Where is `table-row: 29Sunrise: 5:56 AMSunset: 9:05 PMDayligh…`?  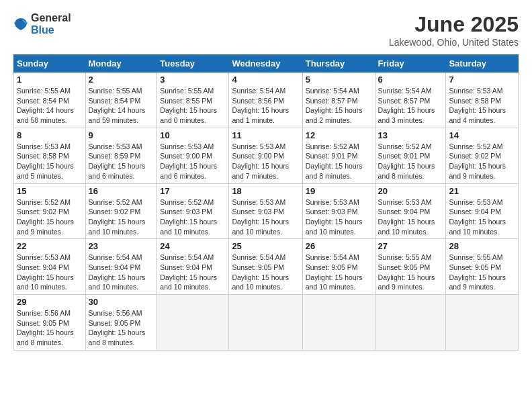 table-row: 29Sunrise: 5:56 AMSunset: 9:05 PMDayligh… is located at coordinates (50, 322).